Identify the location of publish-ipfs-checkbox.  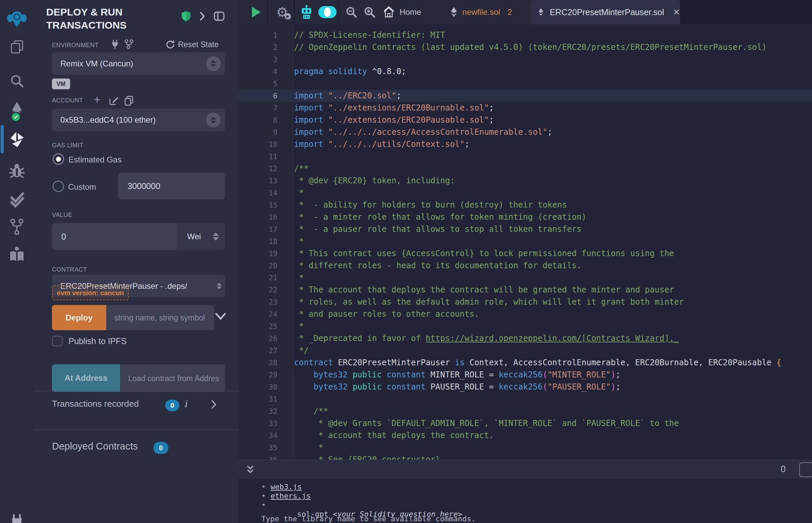
(57, 341).